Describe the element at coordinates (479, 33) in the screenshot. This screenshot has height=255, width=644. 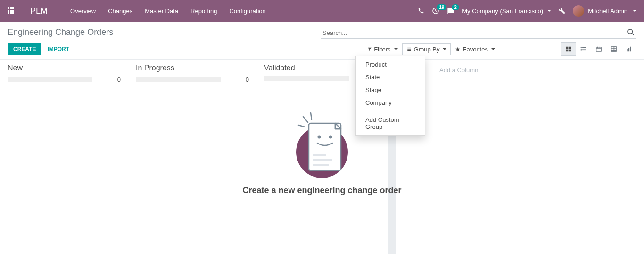
I see `search-input` at that location.